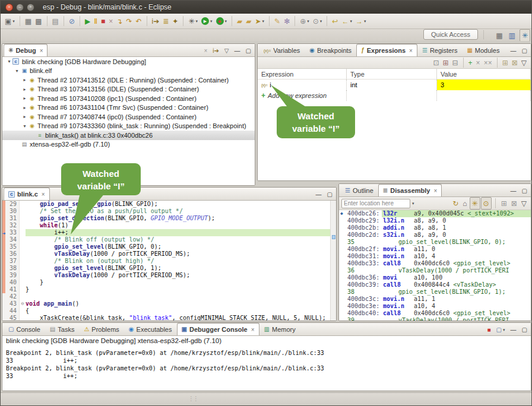  I want to click on refresh-button: ↻, so click(455, 203).